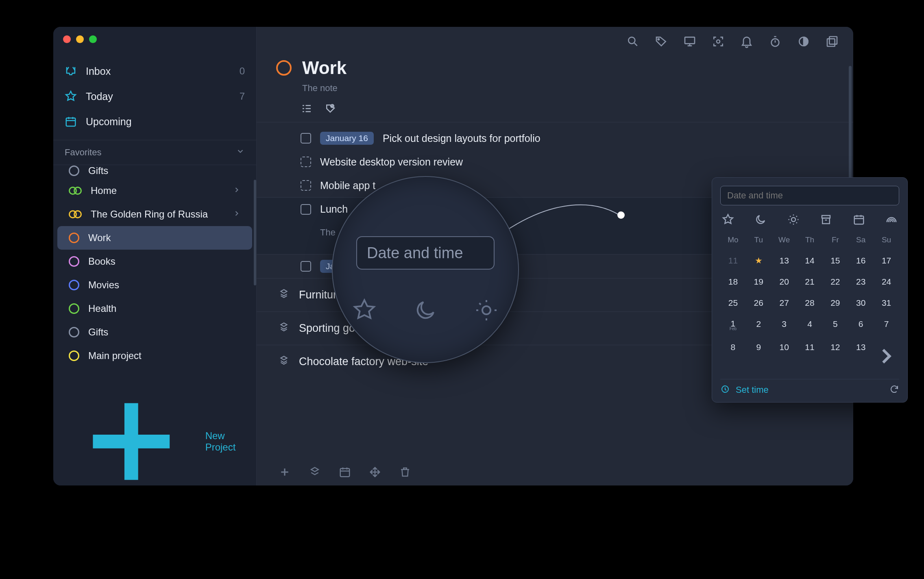 Image resolution: width=924 pixels, height=579 pixels. What do you see at coordinates (733, 282) in the screenshot?
I see `calendar-day: 18` at bounding box center [733, 282].